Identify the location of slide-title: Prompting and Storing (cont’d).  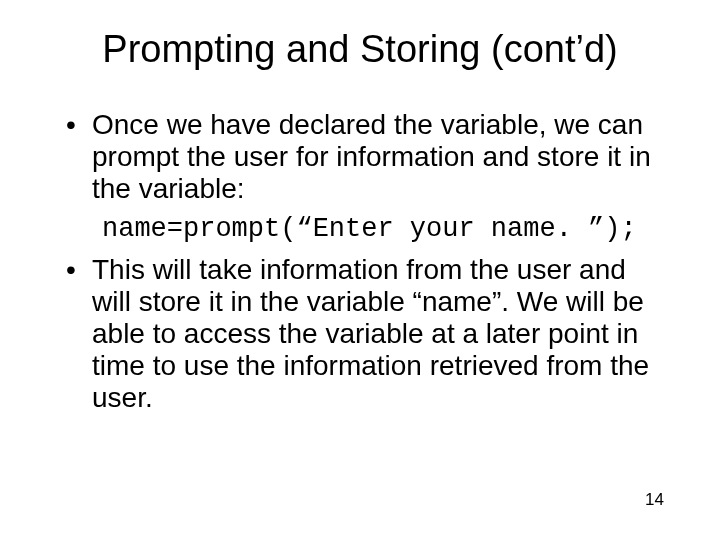
(360, 50).